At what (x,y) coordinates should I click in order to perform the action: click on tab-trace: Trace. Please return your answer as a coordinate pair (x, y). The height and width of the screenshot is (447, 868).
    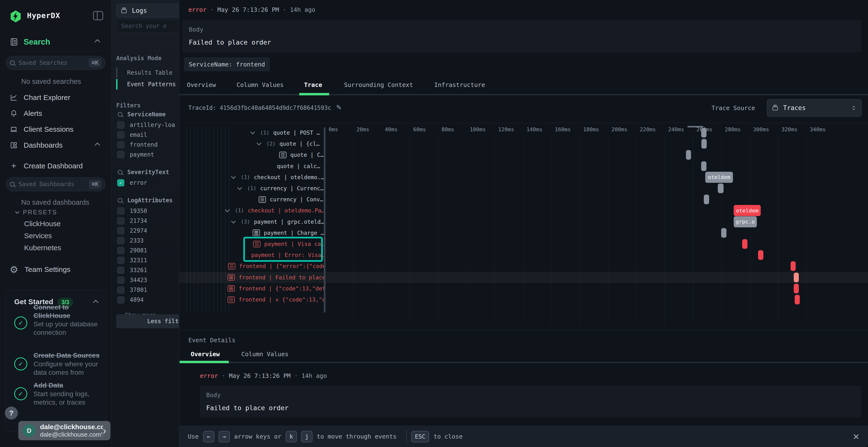
    Looking at the image, I should click on (313, 85).